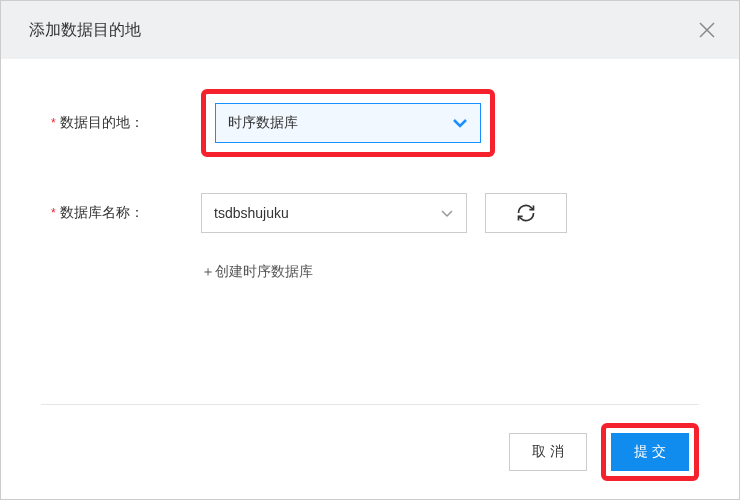  Describe the element at coordinates (121, 213) in the screenshot. I see `dbname-label: *数据库名称：` at that location.